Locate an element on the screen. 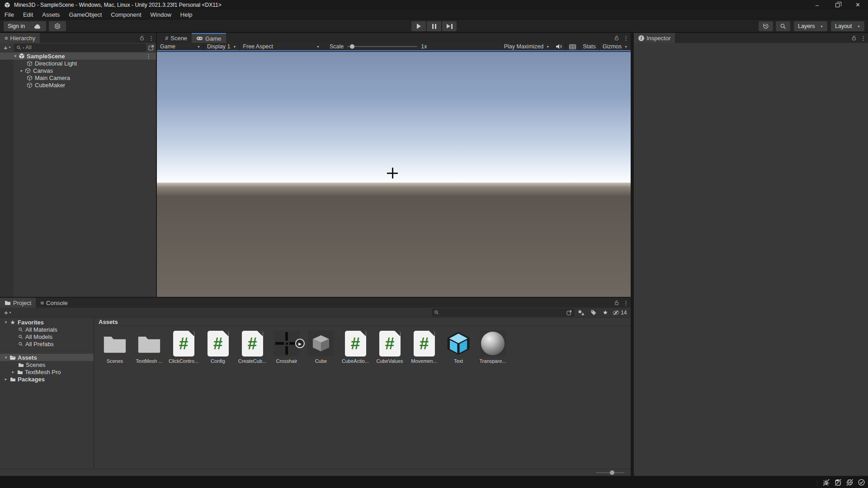 The height and width of the screenshot is (488, 868). hierarchy-search-input: ▾ All is located at coordinates (80, 48).